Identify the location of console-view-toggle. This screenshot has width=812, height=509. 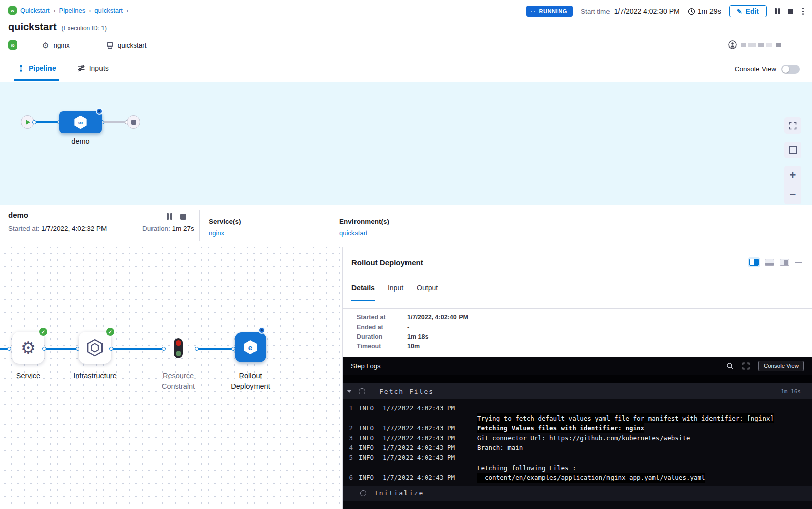
(791, 69).